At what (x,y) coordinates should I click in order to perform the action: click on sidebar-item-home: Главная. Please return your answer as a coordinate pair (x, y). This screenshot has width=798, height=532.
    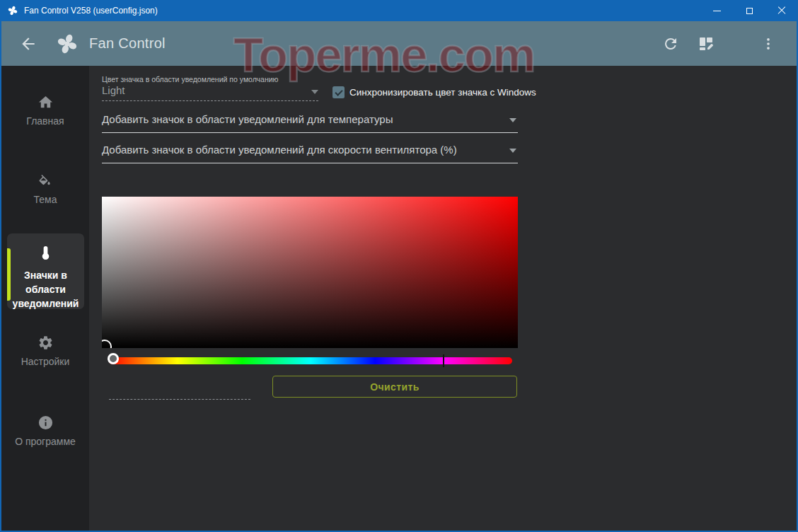
    Looking at the image, I should click on (45, 110).